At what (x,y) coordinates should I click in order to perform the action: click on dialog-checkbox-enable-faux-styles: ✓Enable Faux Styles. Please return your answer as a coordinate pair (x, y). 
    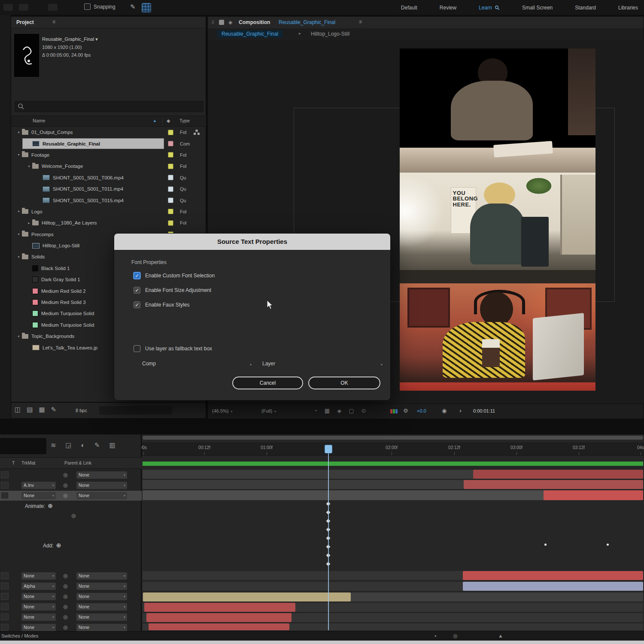
    Looking at the image, I should click on (161, 305).